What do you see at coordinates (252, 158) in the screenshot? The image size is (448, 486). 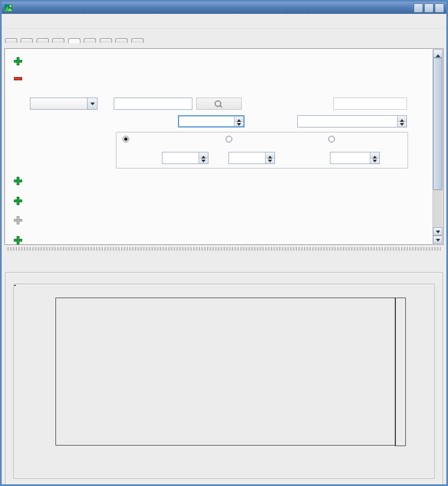 I see `to-spinbox` at bounding box center [252, 158].